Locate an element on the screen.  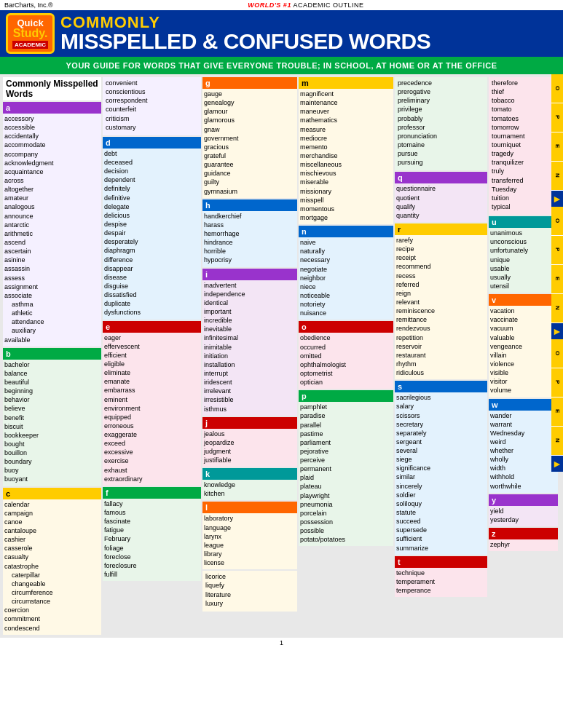
word-item: emanate is located at coordinates (151, 381).